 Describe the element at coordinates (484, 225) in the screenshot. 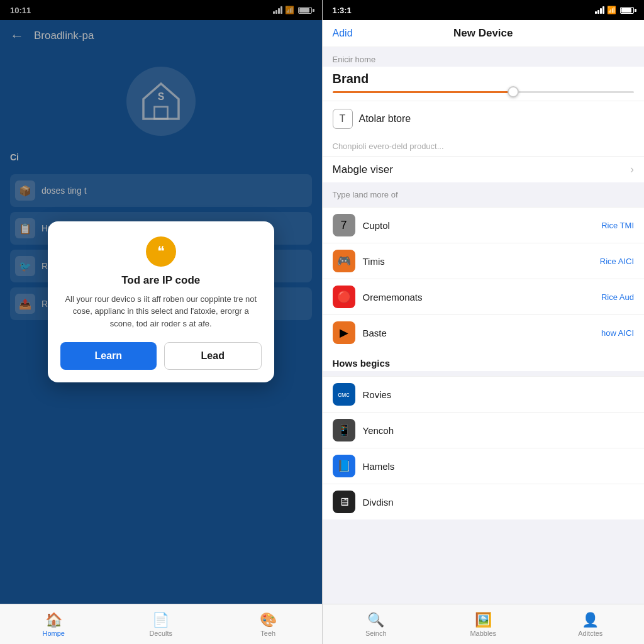

I see `app-list-item-cuptol: 7 Cuptol Rice TMI` at that location.